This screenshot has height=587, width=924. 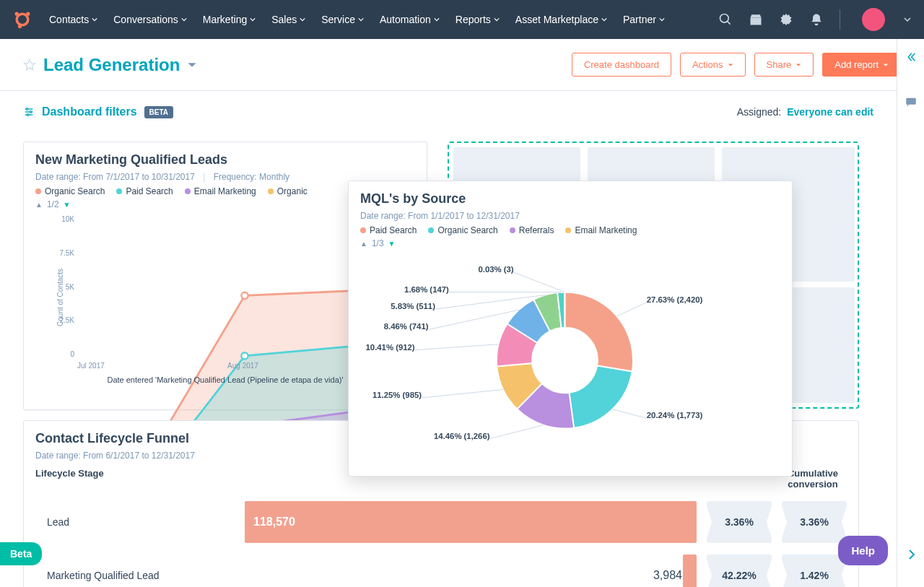 What do you see at coordinates (910, 313) in the screenshot?
I see `right-rail` at bounding box center [910, 313].